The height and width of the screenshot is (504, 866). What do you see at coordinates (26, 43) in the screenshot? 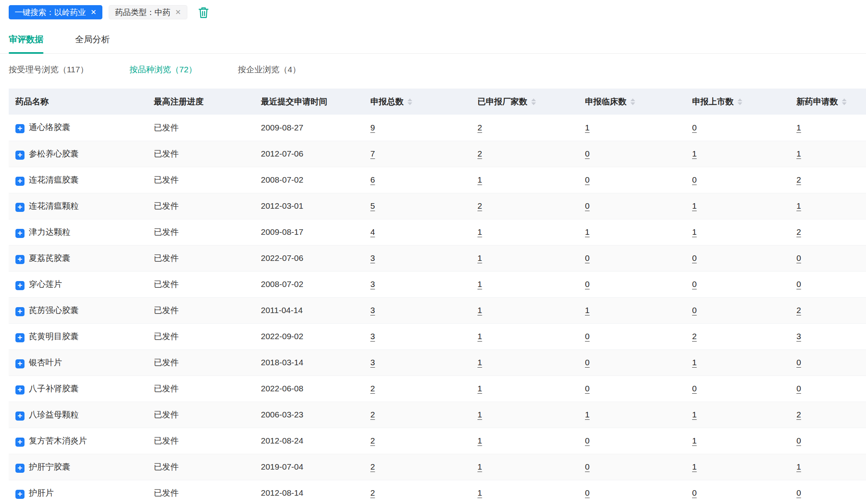
I see `tab-review-data: 审评数据` at bounding box center [26, 43].